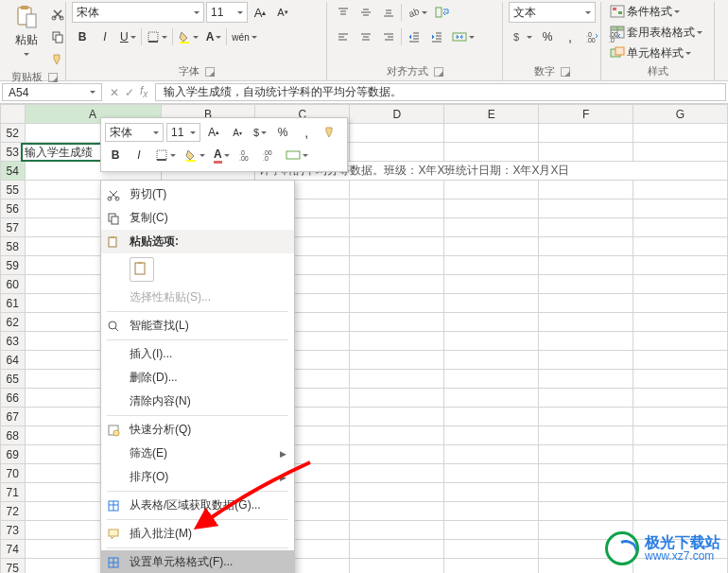 Image resolution: width=728 pixels, height=573 pixels. I want to click on mini-size-combo: 11, so click(183, 132).